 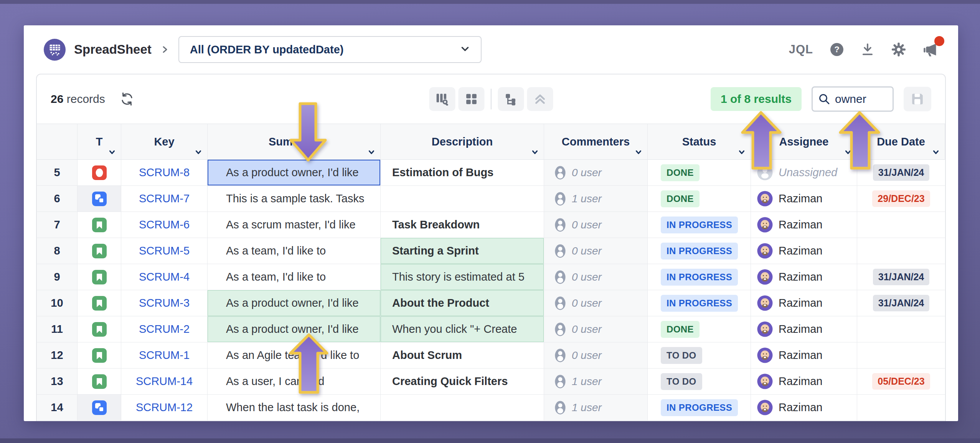 I want to click on issue-key-cell: SCRUM-6, so click(x=164, y=225).